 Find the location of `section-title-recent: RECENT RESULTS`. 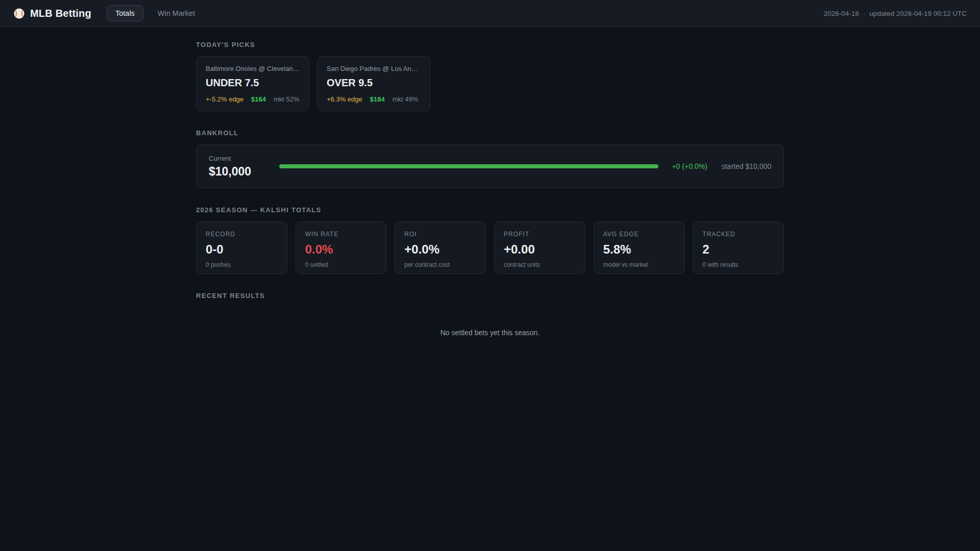

section-title-recent: RECENT RESULTS is located at coordinates (490, 296).